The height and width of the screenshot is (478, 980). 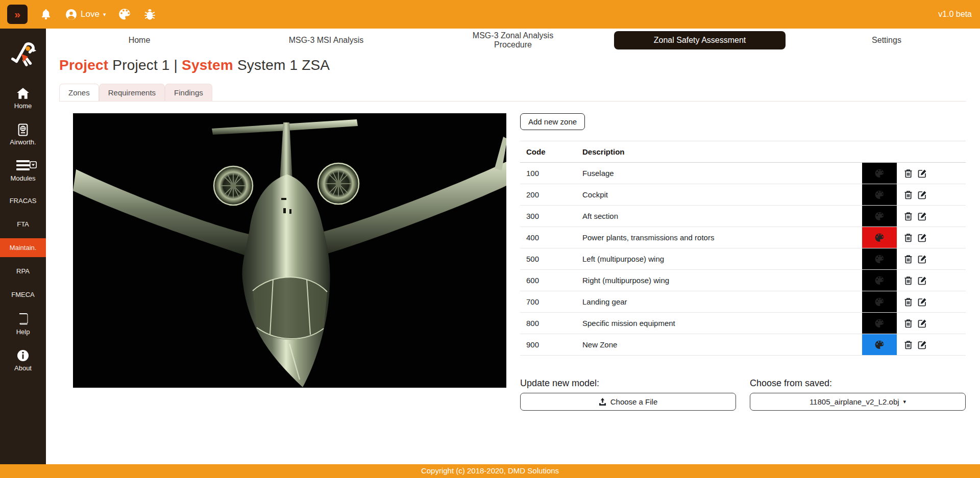 What do you see at coordinates (23, 171) in the screenshot?
I see `sidebar-item-modules: Modules` at bounding box center [23, 171].